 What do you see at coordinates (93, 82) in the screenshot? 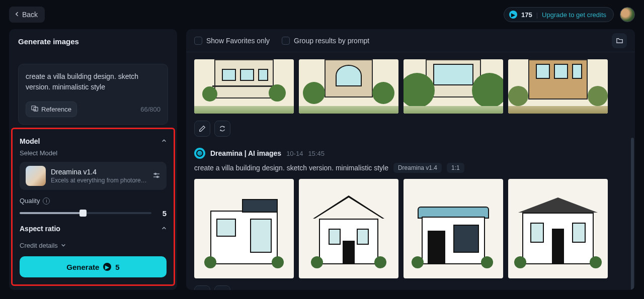
I see `prompt-input: create a villa building design. sketch v…` at bounding box center [93, 82].